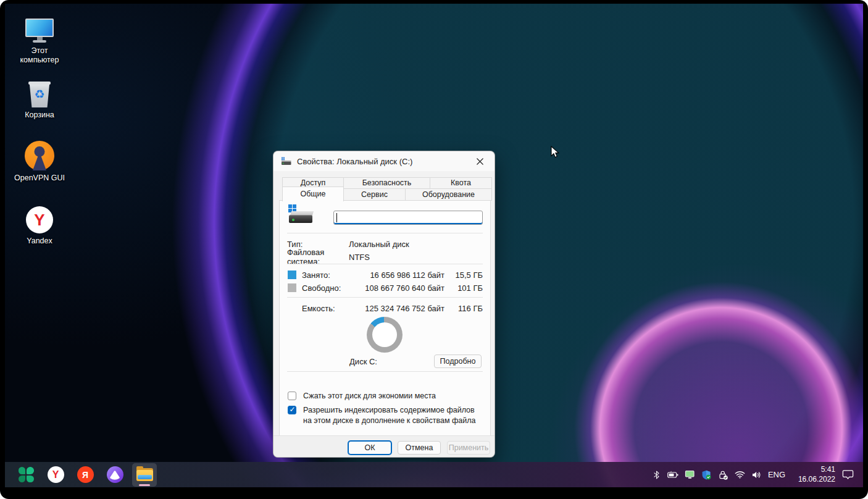 This screenshot has width=868, height=499. What do you see at coordinates (144, 485) in the screenshot?
I see `active-app-indicator` at bounding box center [144, 485].